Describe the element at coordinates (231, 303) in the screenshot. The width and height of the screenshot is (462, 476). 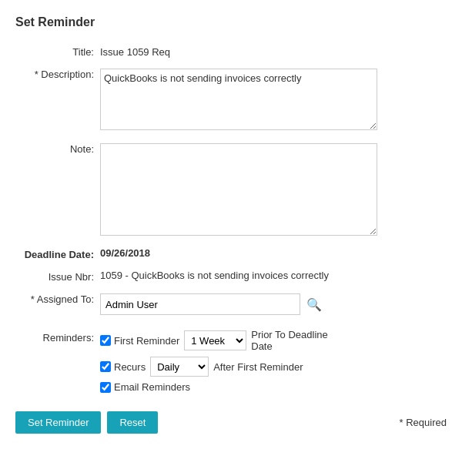
I see `assigned-to-row: * Assigned To: 🔍` at that location.